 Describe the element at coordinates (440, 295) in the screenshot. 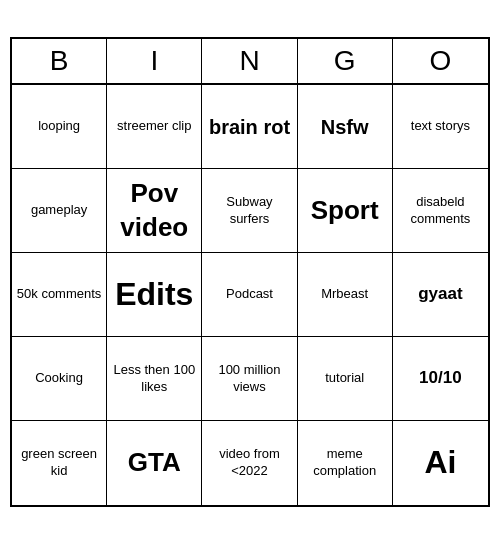

I see `bingo-cell-14: gyaat` at that location.